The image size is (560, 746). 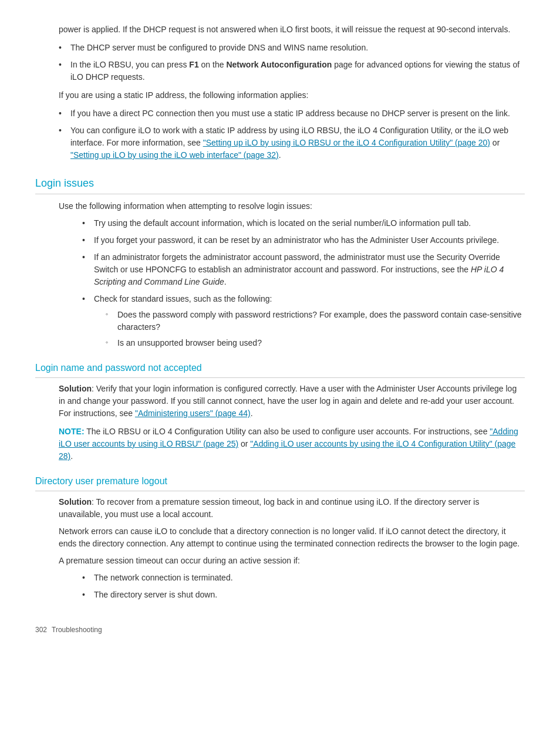 What do you see at coordinates (77, 630) in the screenshot?
I see `footer-label: Troubleshooting` at bounding box center [77, 630].